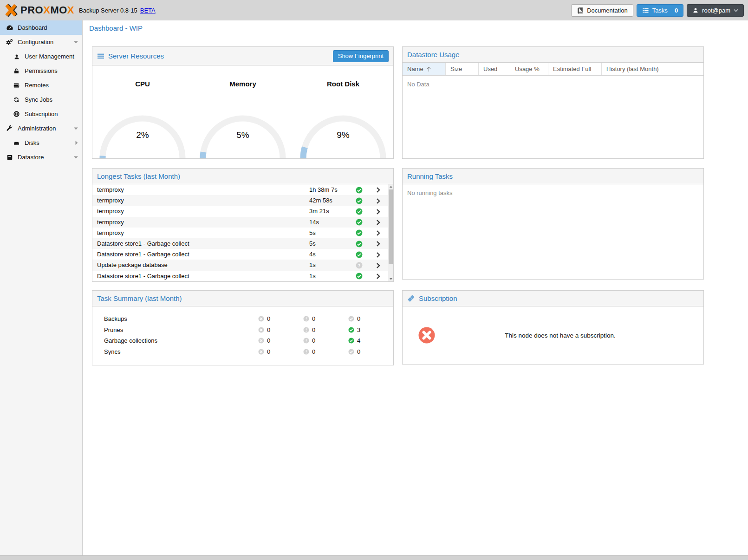 The image size is (748, 560). What do you see at coordinates (241, 222) in the screenshot?
I see `task-row: termproxy 14s` at bounding box center [241, 222].